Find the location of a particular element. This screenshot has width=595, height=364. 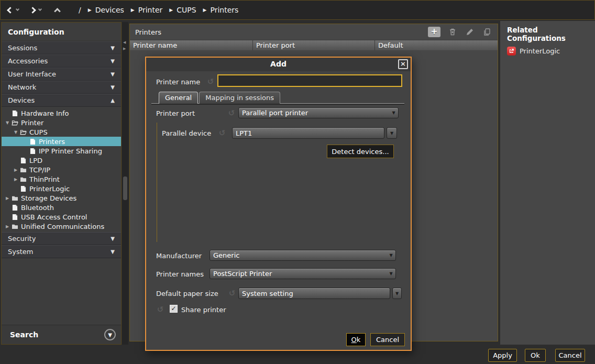

column-header-default: Default is located at coordinates (436, 45).